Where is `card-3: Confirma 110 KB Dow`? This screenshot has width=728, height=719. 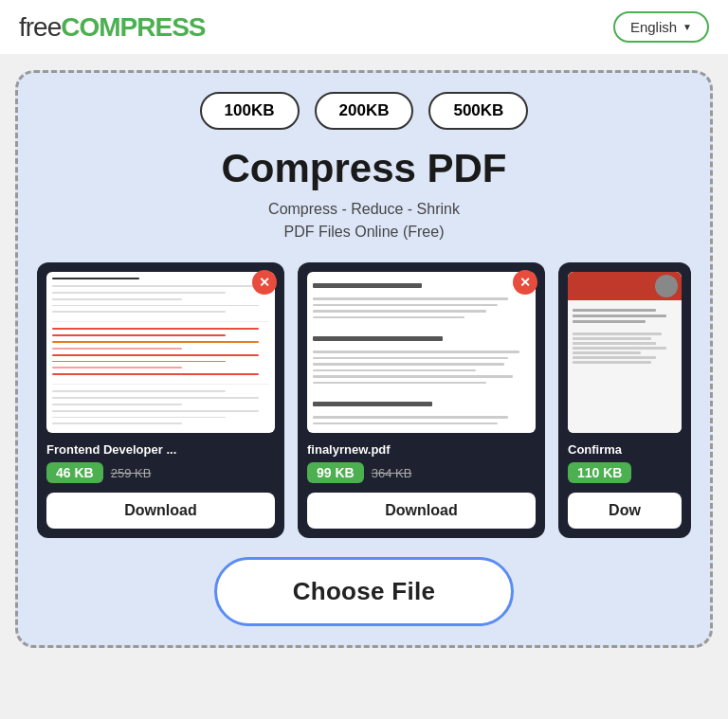
card-3: Confirma 110 KB Dow is located at coordinates (625, 400).